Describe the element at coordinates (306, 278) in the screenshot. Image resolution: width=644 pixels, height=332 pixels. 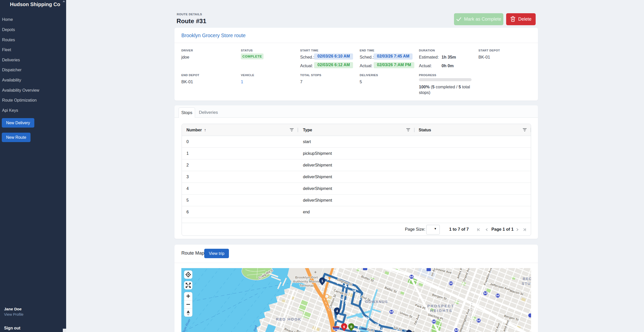
I see `svg-text: Brooklyn Port` at that location.